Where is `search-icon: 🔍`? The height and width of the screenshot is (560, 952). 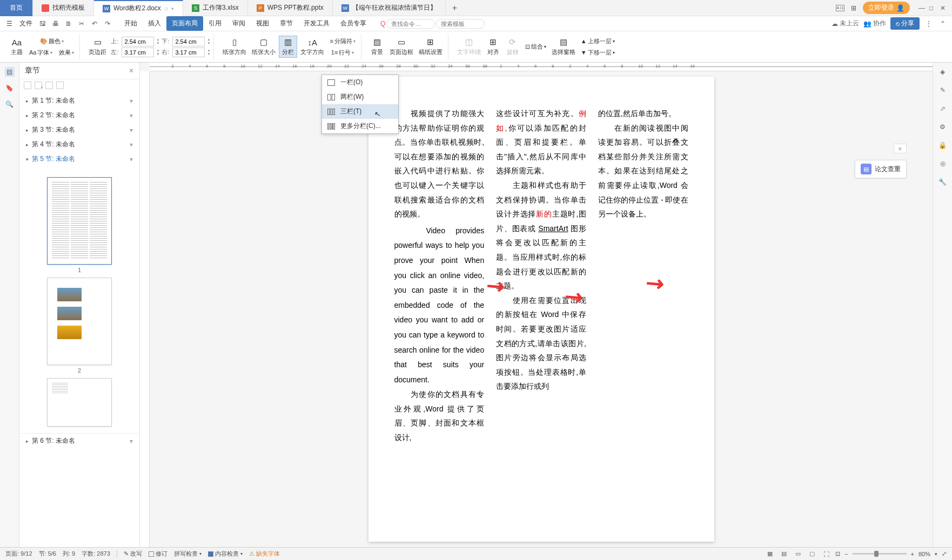
search-icon: 🔍 is located at coordinates (10, 104).